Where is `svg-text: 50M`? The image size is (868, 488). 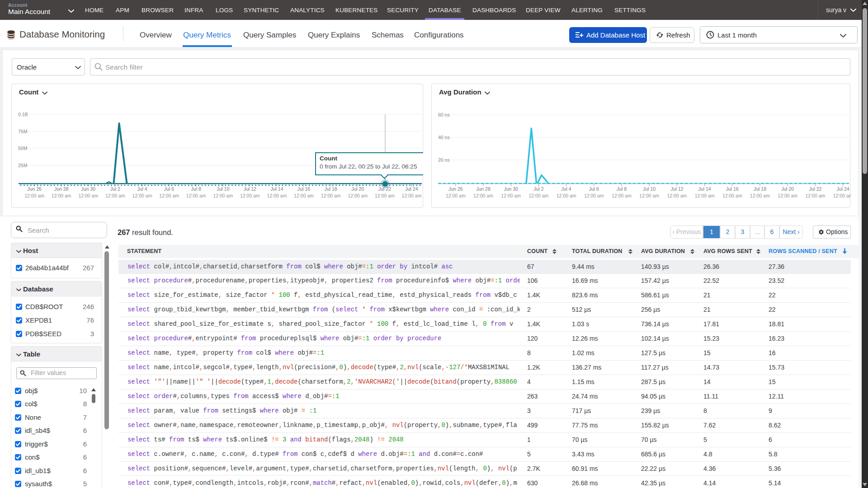
svg-text: 50M is located at coordinates (23, 148).